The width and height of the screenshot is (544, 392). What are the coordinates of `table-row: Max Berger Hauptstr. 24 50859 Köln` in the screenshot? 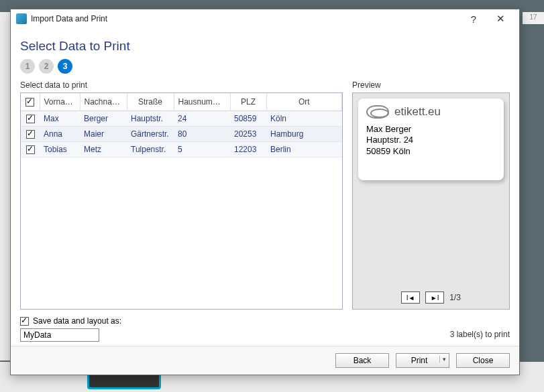 It's located at (181, 118).